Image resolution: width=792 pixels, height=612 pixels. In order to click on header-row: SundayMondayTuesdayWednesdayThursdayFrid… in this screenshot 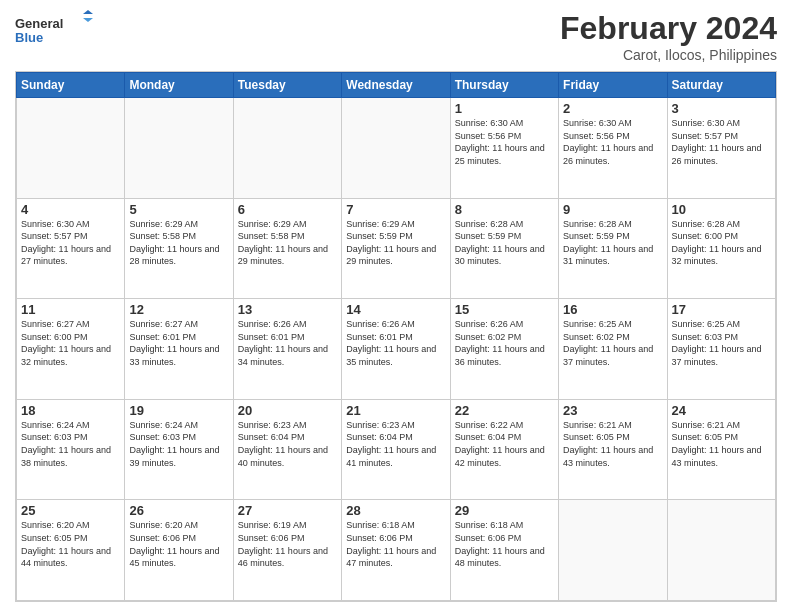, I will do `click(396, 86)`.